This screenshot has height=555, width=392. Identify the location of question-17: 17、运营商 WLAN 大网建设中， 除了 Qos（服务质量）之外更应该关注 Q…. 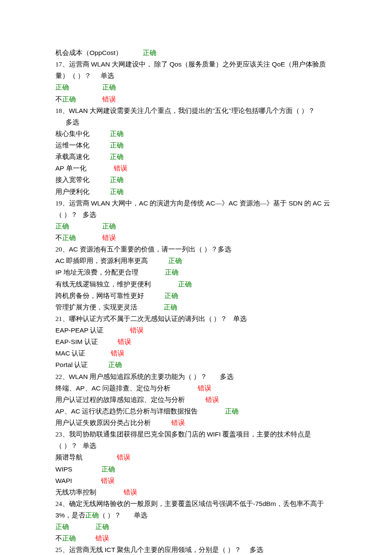
(196, 64).